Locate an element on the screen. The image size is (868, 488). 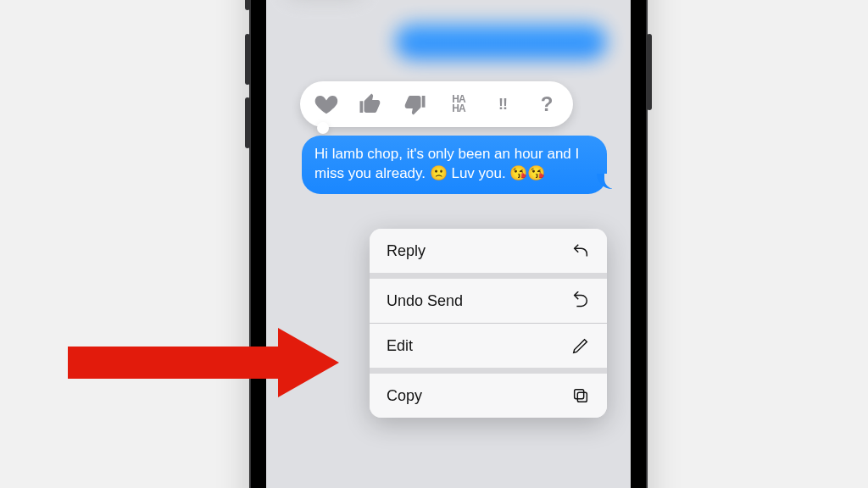
phone-volume-down is located at coordinates (248, 123).